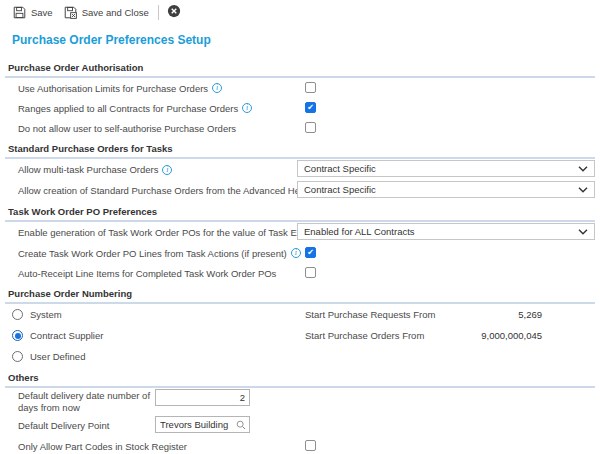 This screenshot has height=454, width=600. I want to click on start-purchase-orders-field: Start Purchase Orders From 9,000,000,045, so click(424, 336).